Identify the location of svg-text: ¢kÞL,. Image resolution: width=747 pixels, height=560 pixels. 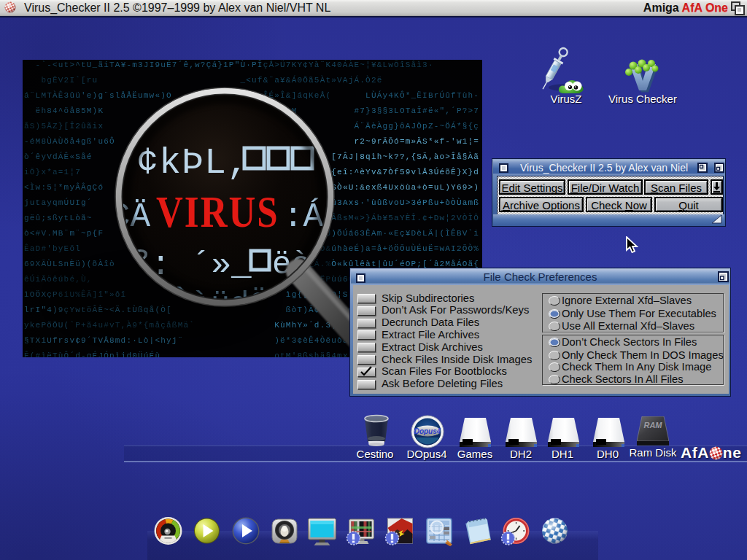
(193, 163).